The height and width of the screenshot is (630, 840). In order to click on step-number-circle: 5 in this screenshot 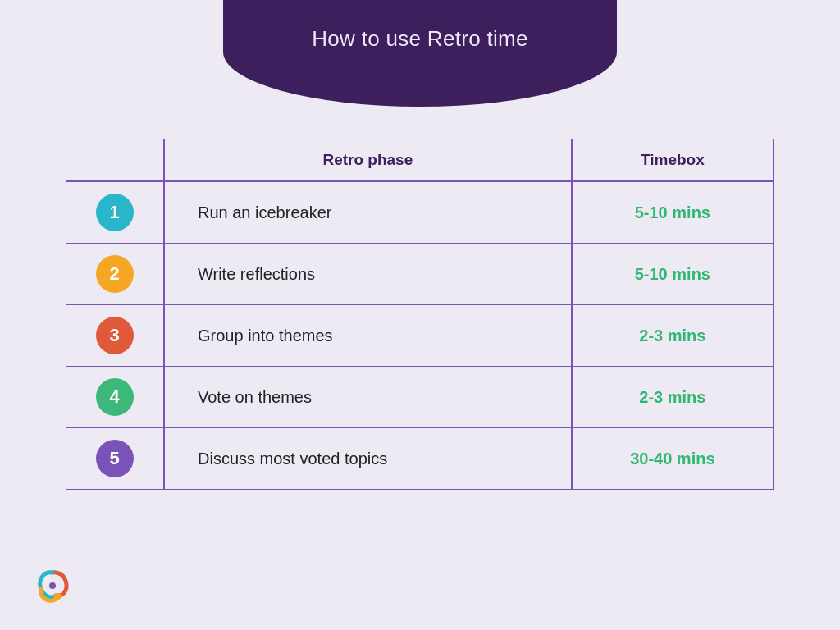, I will do `click(115, 459)`.